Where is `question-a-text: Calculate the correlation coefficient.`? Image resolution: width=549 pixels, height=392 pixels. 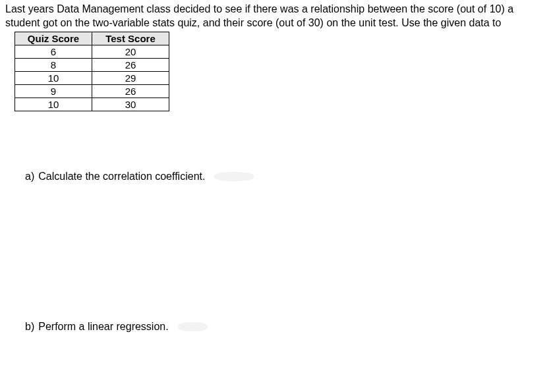
question-a-text: Calculate the correlation coefficient. is located at coordinates (121, 177).